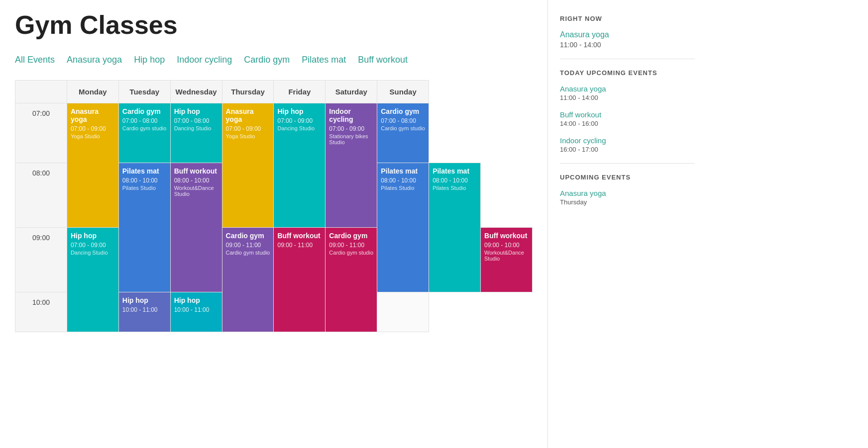 The width and height of the screenshot is (868, 448). What do you see at coordinates (403, 228) in the screenshot?
I see `event-pilates-fri: Pilates mat 08:00 - 10:00 Pilates Studio` at bounding box center [403, 228].